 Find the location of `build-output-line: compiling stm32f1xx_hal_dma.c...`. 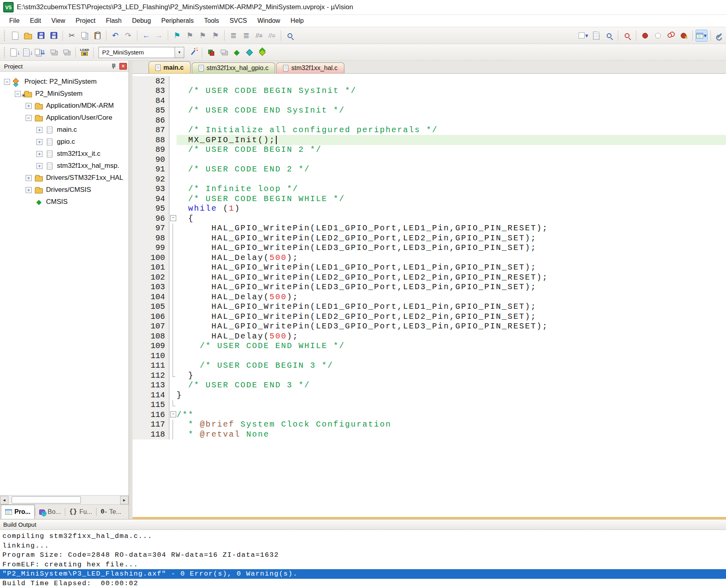

build-output-line: compiling stm32f1xx_hal_dma.c... is located at coordinates (363, 536).